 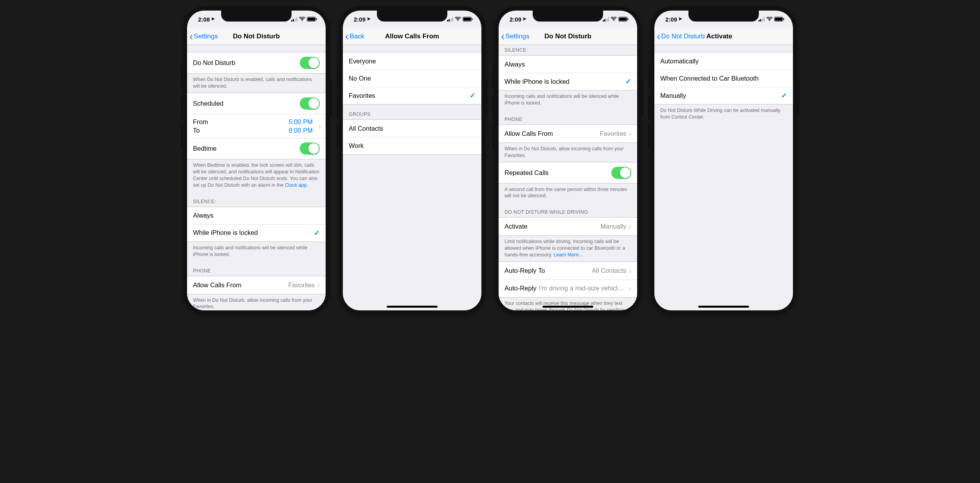 What do you see at coordinates (412, 96) in the screenshot?
I see `option-favorites: Favorites✓` at bounding box center [412, 96].